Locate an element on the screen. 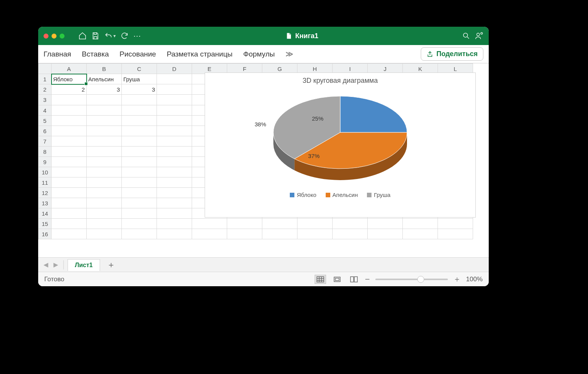  row-header: 4 is located at coordinates (45, 111).